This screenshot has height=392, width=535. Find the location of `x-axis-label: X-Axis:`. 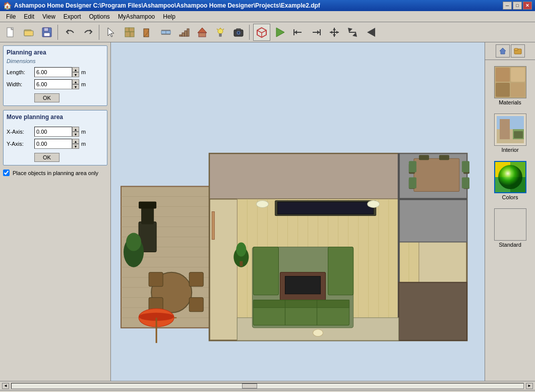

x-axis-label: X-Axis: is located at coordinates (20, 132).